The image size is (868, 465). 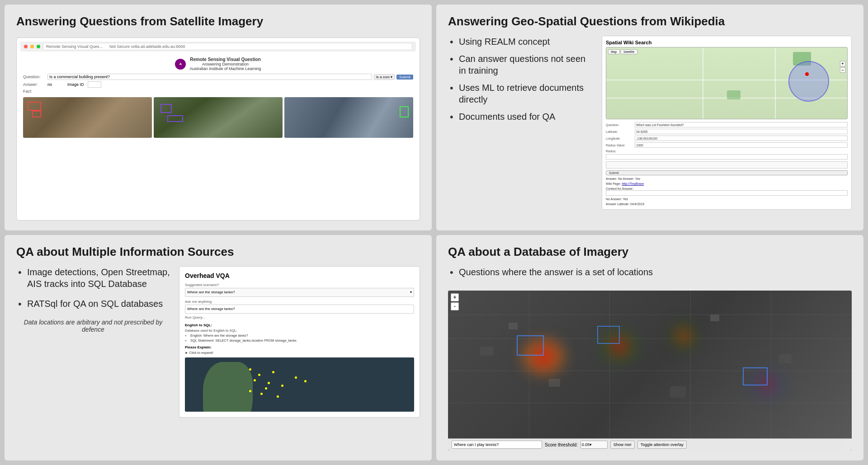 I want to click on browser-url: Remote Sensing Visual Ques... Not Secure…, so click(x=228, y=47).